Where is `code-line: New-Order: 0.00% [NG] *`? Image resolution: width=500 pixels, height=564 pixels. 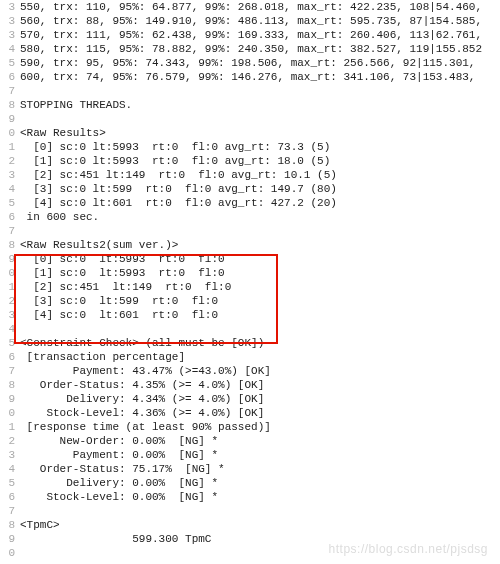 code-line: New-Order: 0.00% [NG] * is located at coordinates (260, 441).